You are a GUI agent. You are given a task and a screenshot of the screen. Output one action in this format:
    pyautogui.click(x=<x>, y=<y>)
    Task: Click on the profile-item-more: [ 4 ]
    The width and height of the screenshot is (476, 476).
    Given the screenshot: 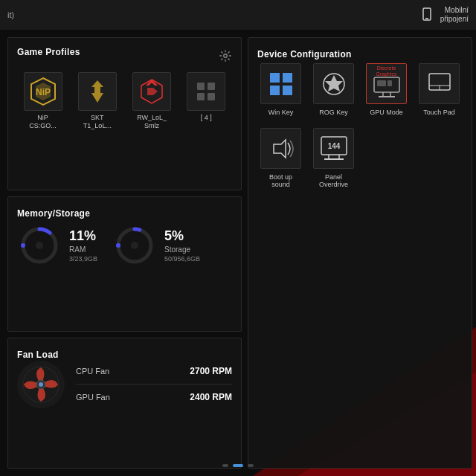 What is the action you would take?
    pyautogui.click(x=207, y=101)
    